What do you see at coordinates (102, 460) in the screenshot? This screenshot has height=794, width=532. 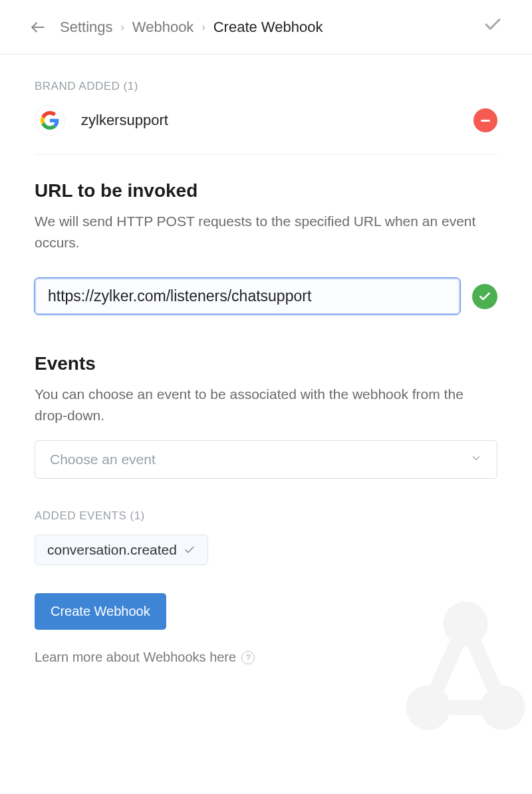 I see `event-select-placeholder: Choose an event` at bounding box center [102, 460].